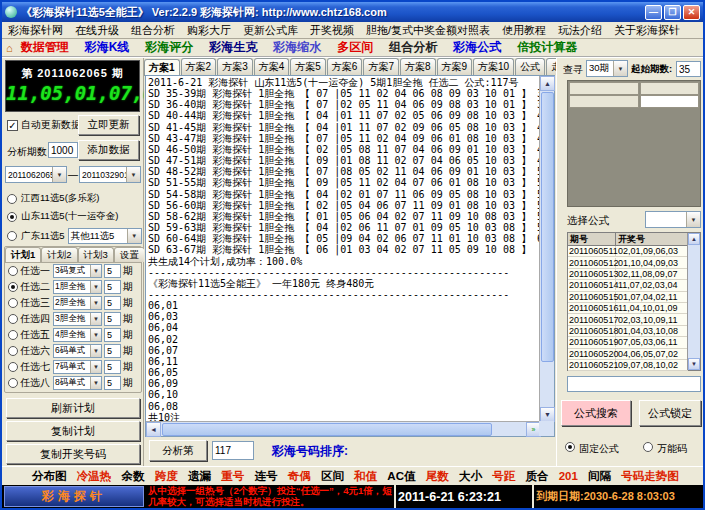  I want to click on table-row: 201106051302,11,08,09,07, so click(628, 274).